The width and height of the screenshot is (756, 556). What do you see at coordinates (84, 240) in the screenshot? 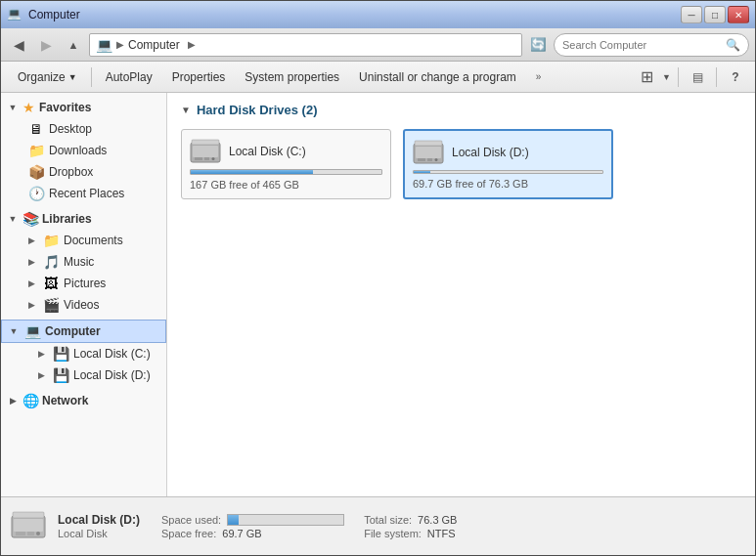
I see `sidebar-item-documents: ▶ 📁 Documents` at bounding box center [84, 240].